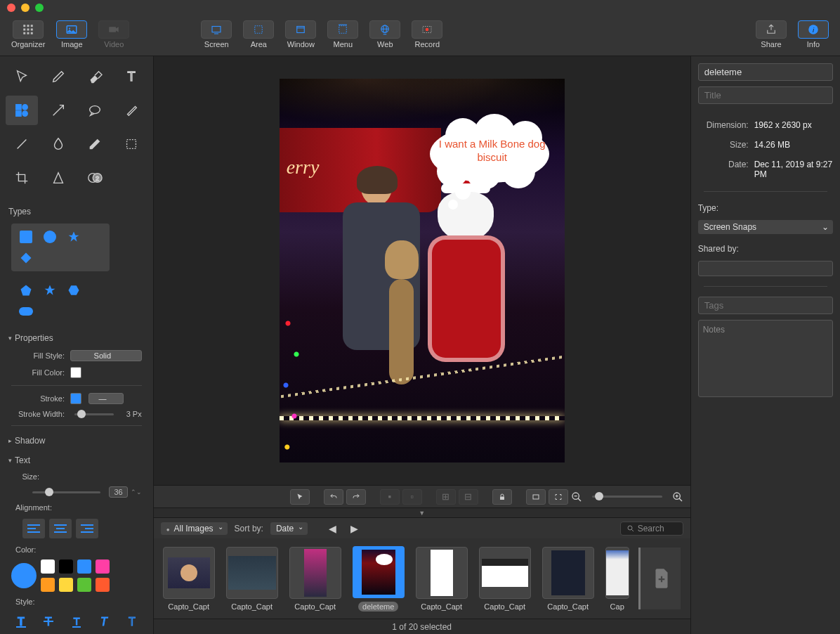 Image resolution: width=840 pixels, height=634 pixels. Describe the element at coordinates (76, 399) in the screenshot. I see `stroke-color-swatch` at that location.